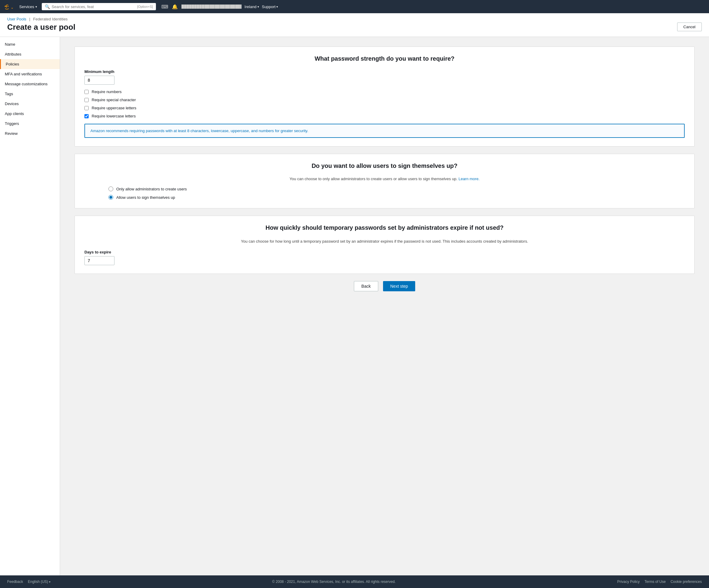  I want to click on require-lowercase-label: Require lowercase letters, so click(113, 116).